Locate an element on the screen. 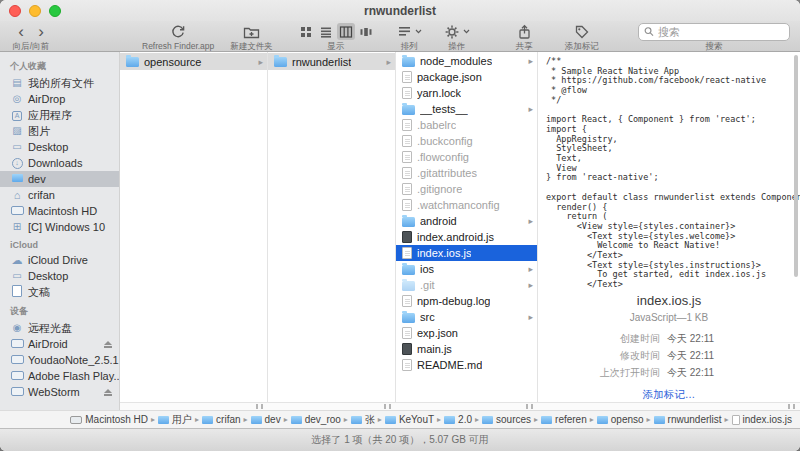 This screenshot has height=451, width=800. action-button: 操作 is located at coordinates (457, 36).